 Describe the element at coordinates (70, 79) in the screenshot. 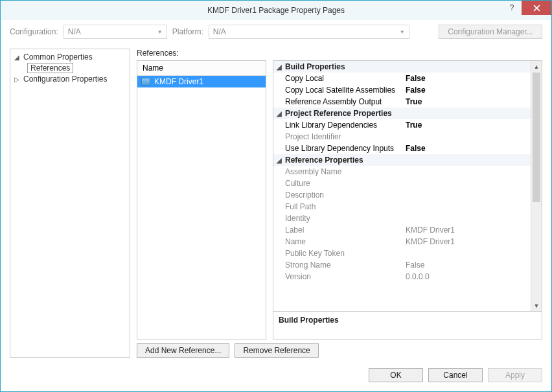

I see `tree-item-configuration-properties: ▷ Configuration Properties` at that location.